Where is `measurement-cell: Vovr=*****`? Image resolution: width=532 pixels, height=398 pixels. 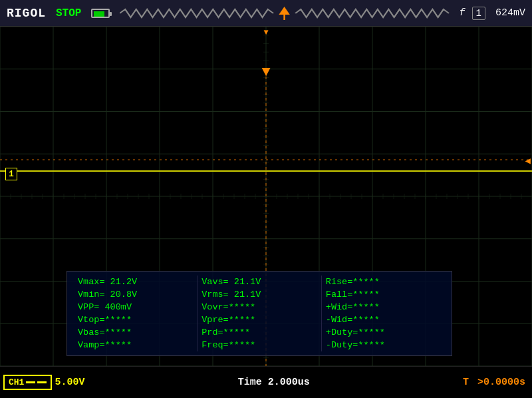
measurement-cell: Vovr=***** is located at coordinates (259, 307).